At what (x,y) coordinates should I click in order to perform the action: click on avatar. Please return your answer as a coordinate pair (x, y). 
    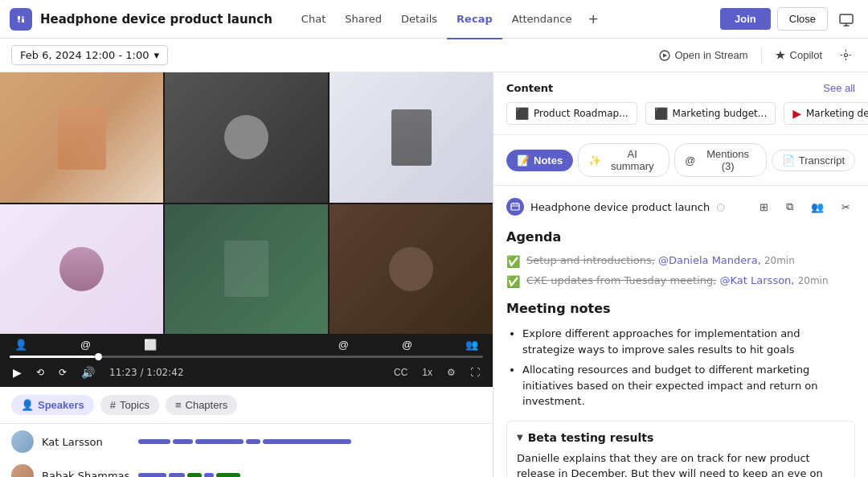
    Looking at the image, I should click on (23, 442).